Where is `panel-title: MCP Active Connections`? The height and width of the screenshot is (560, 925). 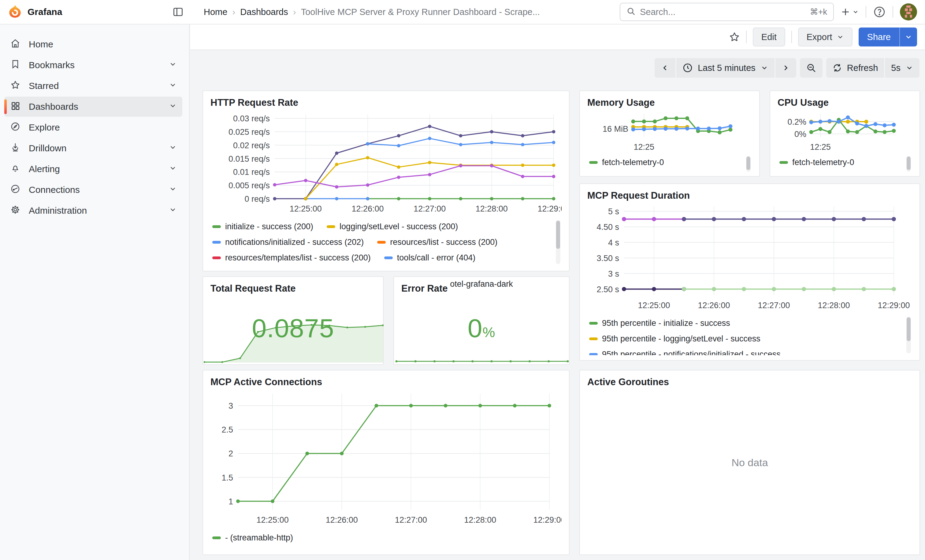
panel-title: MCP Active Connections is located at coordinates (386, 382).